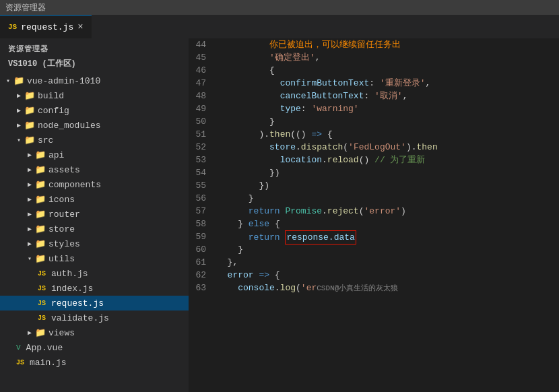  I want to click on sidebar-item-build: ▶ 📁 build, so click(94, 96).